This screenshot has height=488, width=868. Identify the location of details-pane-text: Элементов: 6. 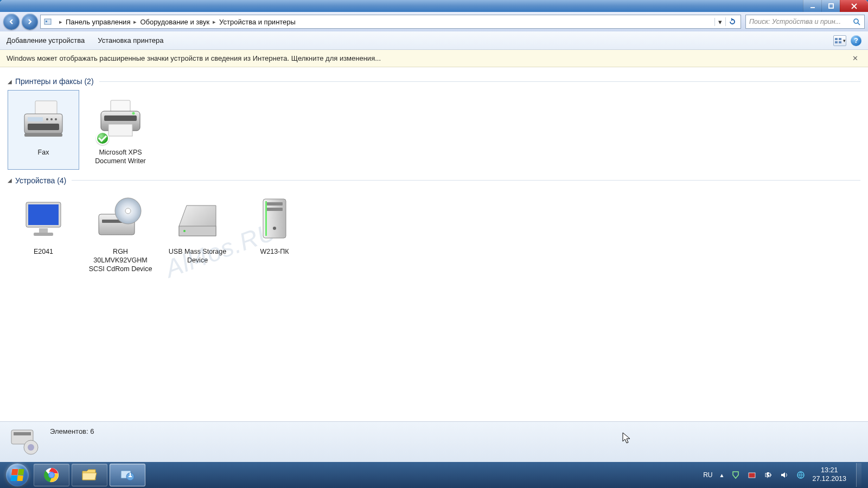
(72, 432).